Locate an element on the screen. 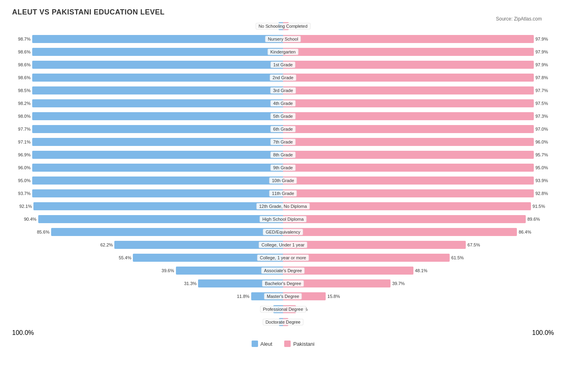 This screenshot has width=566, height=392. chart-row: 98.5%97.7%3rd Grade is located at coordinates (283, 90).